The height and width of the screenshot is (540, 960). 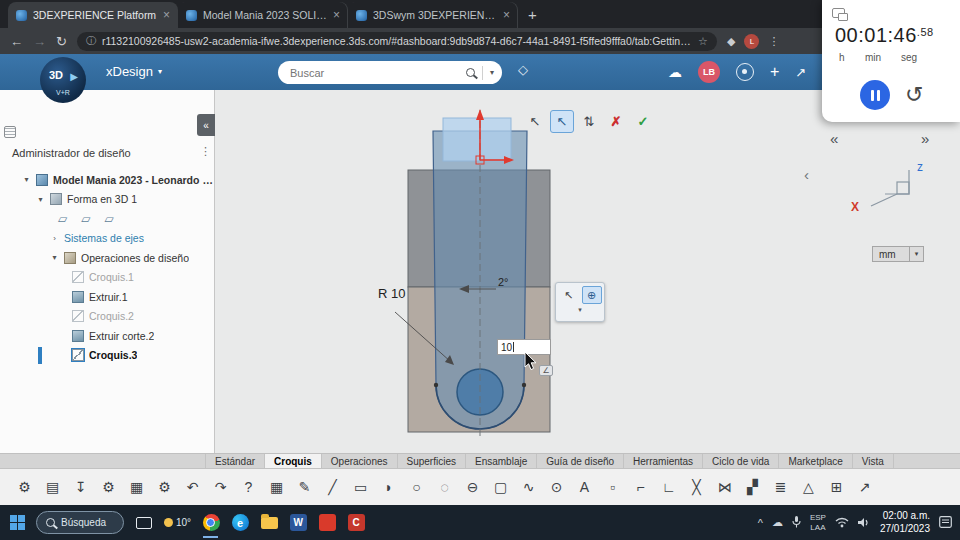 I want to click on plane-yz-icon: ▱, so click(x=86, y=219).